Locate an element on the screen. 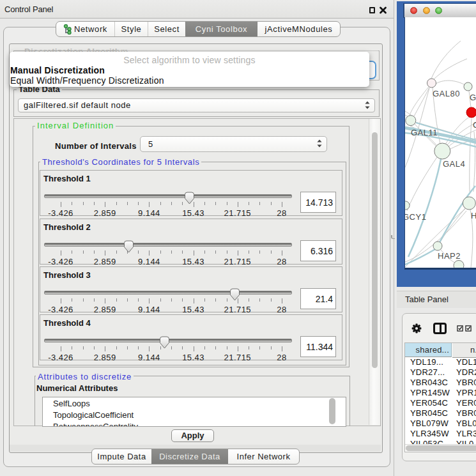 This screenshot has height=476, width=476. svg-text: GAL80 is located at coordinates (446, 93).